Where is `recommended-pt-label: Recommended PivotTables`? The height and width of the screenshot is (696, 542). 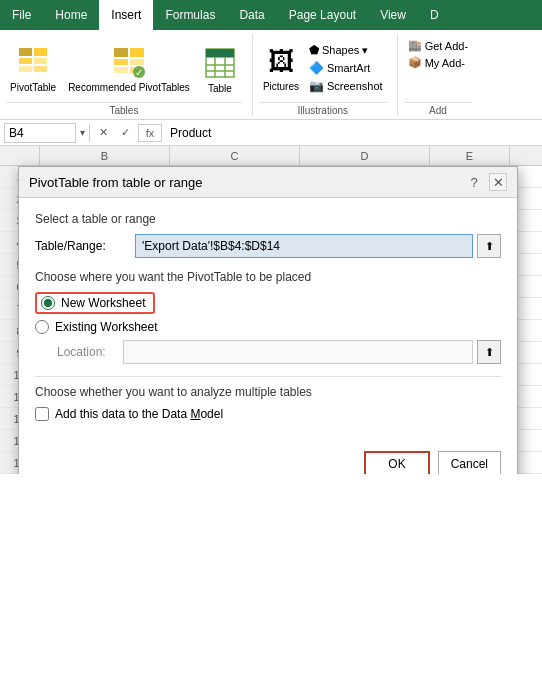
recommended-pt-label: Recommended PivotTables is located at coordinates (129, 88).